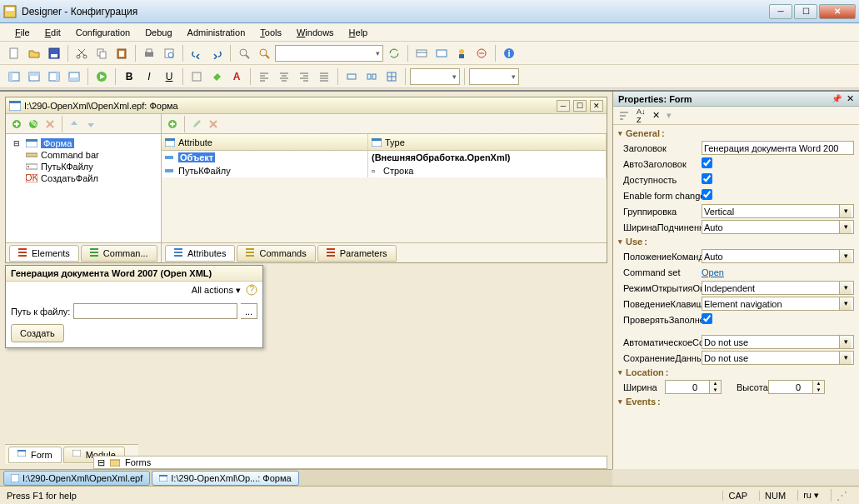 The width and height of the screenshot is (859, 504). What do you see at coordinates (324, 77) in the screenshot?
I see `align-justify-icon` at bounding box center [324, 77].